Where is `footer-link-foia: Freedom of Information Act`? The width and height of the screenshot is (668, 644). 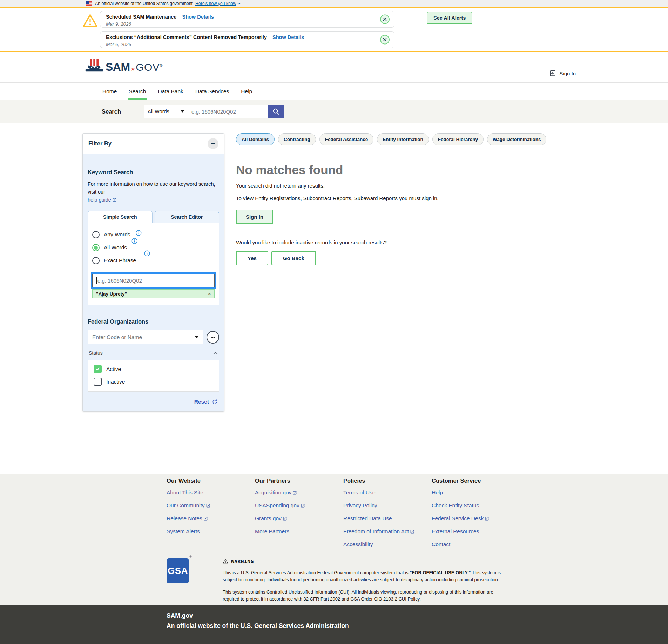 footer-link-foia: Freedom of Information Act is located at coordinates (379, 531).